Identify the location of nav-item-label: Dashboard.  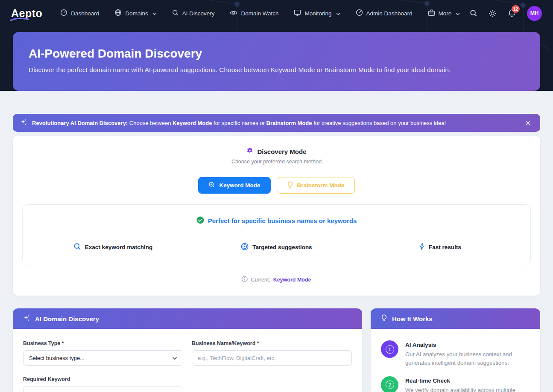
(85, 14).